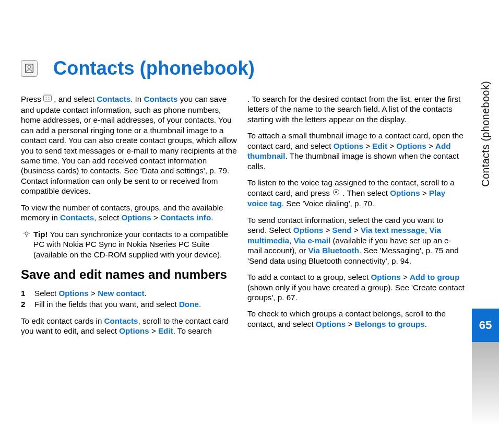 This screenshot has width=499, height=448. Describe the element at coordinates (342, 230) in the screenshot. I see `link-send: Send` at that location.